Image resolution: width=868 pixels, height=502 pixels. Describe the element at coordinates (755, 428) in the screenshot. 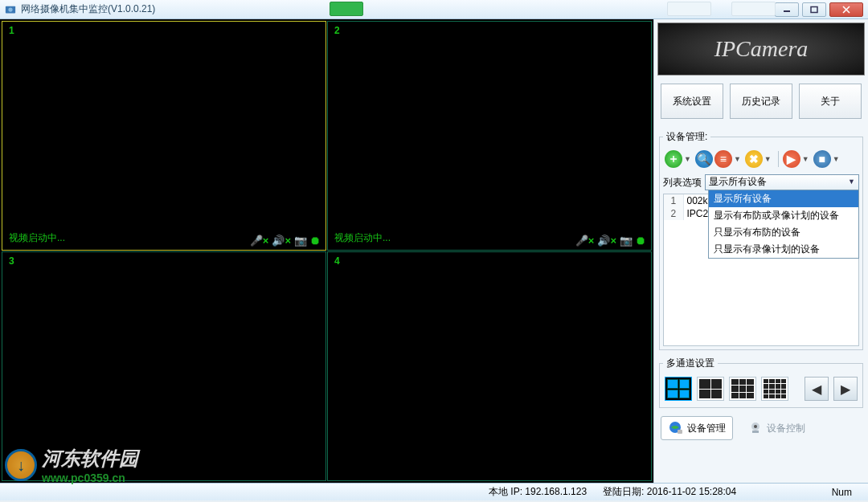

I see `camera-device-icon` at that location.